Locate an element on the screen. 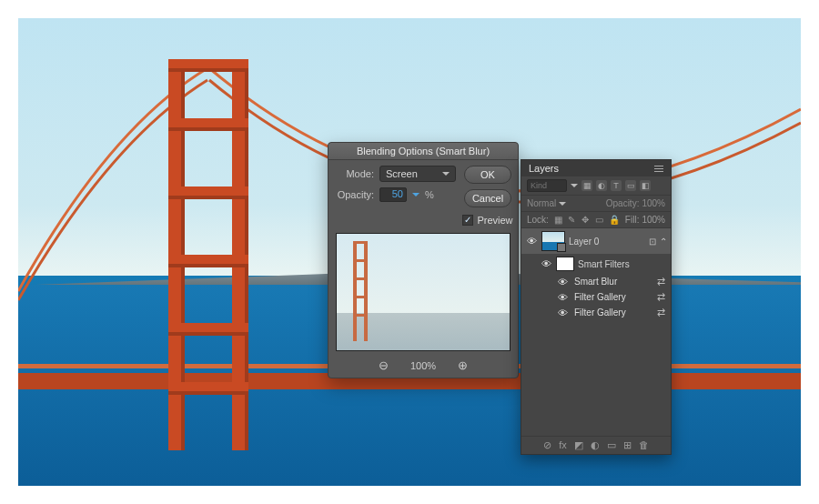 The image size is (819, 504). pixel-filter-icon: ▦ is located at coordinates (587, 186).